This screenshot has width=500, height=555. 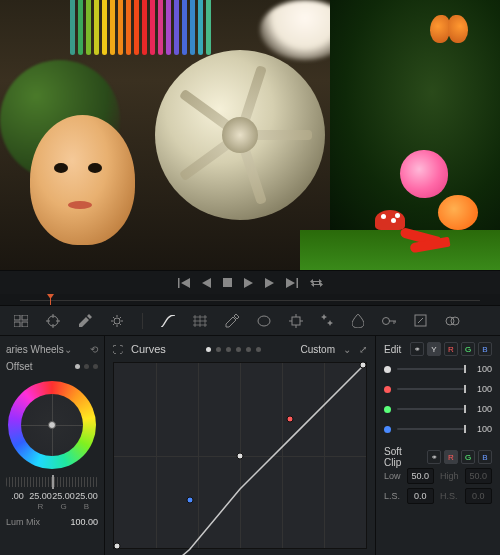 What do you see at coordinates (420, 320) in the screenshot?
I see `sizing-tool-icon` at bounding box center [420, 320].